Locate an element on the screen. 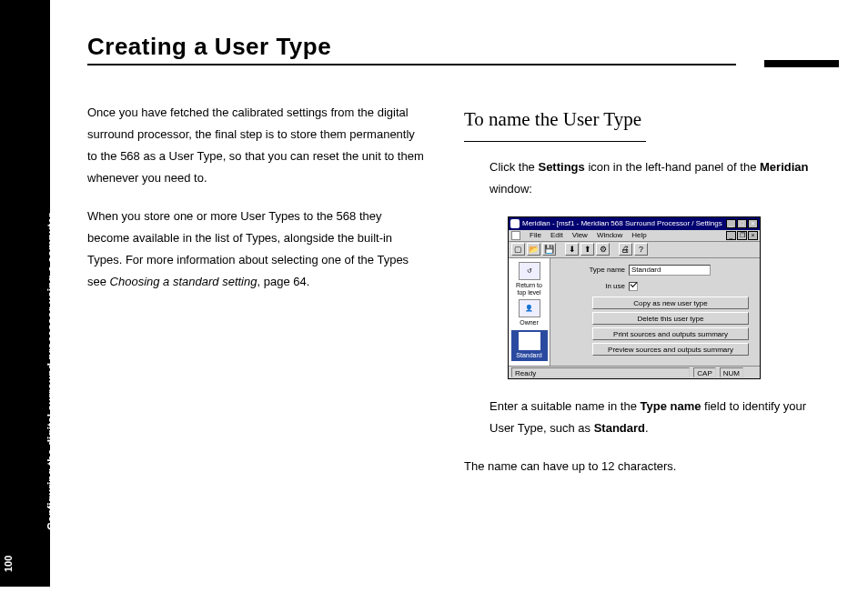  instruction-enter-name: Enter a suitable name in the Type name f… is located at coordinates (659, 417).